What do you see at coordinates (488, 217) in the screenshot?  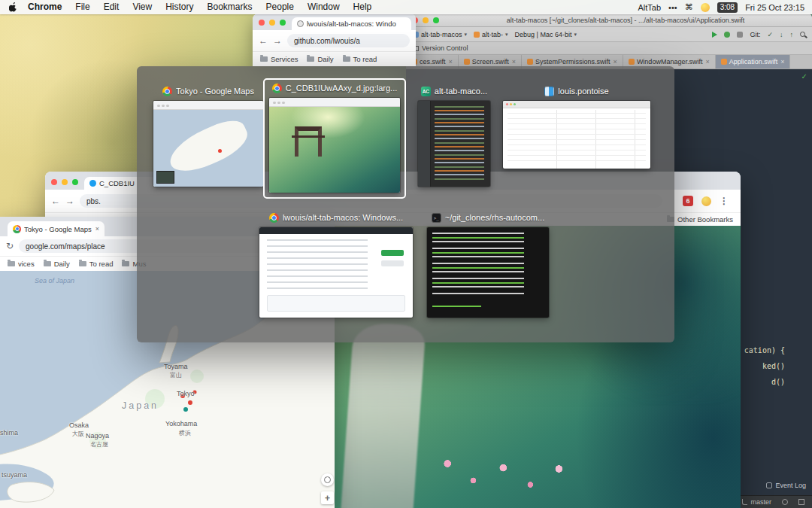 I see `switcher-item-title-row: >_~/git_clones/rhs-autocom...` at bounding box center [488, 217].